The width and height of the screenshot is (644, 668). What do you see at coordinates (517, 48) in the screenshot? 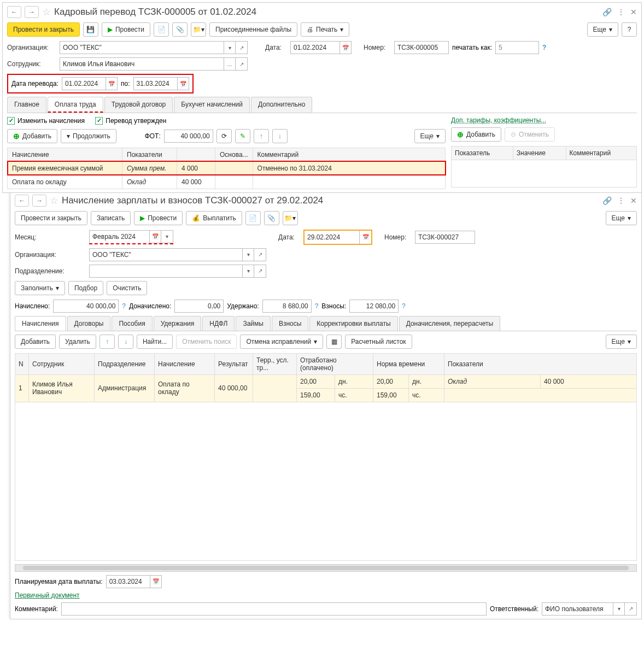
I see `print-as-input` at bounding box center [517, 48].